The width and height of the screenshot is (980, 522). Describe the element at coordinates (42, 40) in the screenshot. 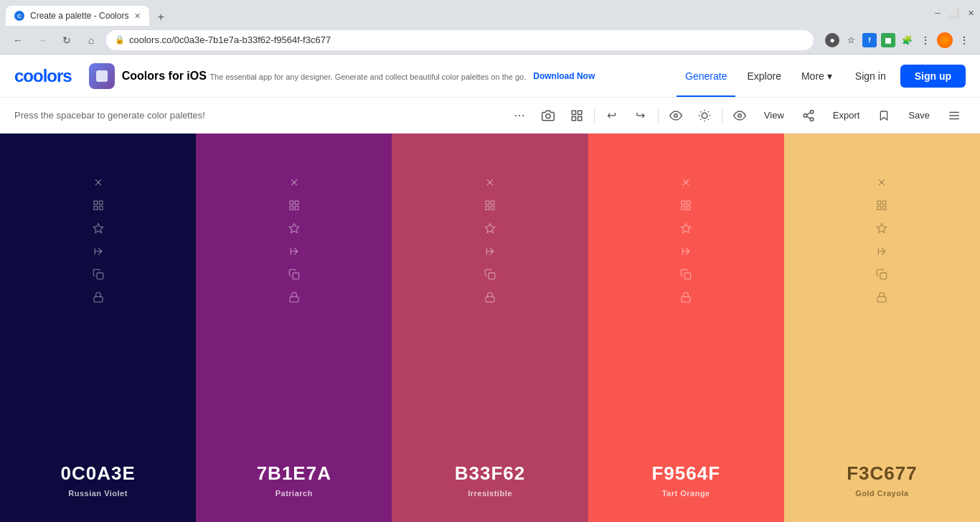

I see `forward-button: →` at that location.